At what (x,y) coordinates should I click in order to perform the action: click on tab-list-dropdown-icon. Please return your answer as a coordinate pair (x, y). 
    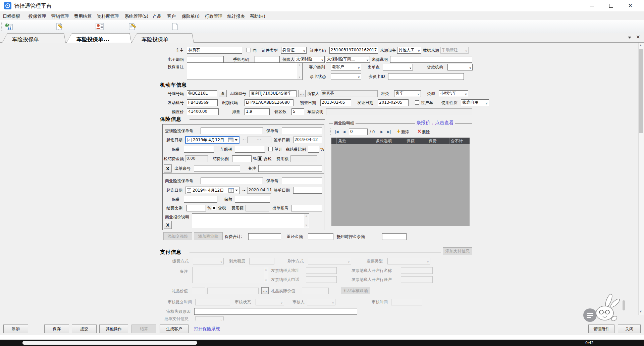
    Looking at the image, I should click on (630, 38).